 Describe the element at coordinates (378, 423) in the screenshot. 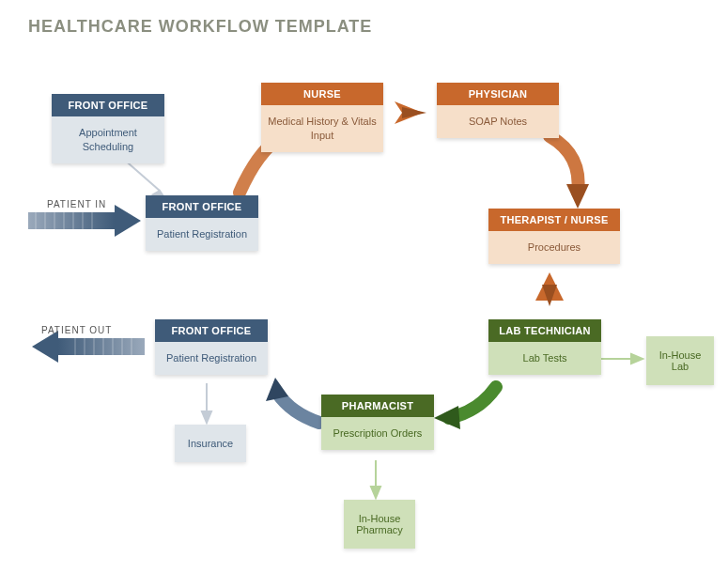

I see `node-pharmacist: PHARMACIST Prescription Orders` at that location.